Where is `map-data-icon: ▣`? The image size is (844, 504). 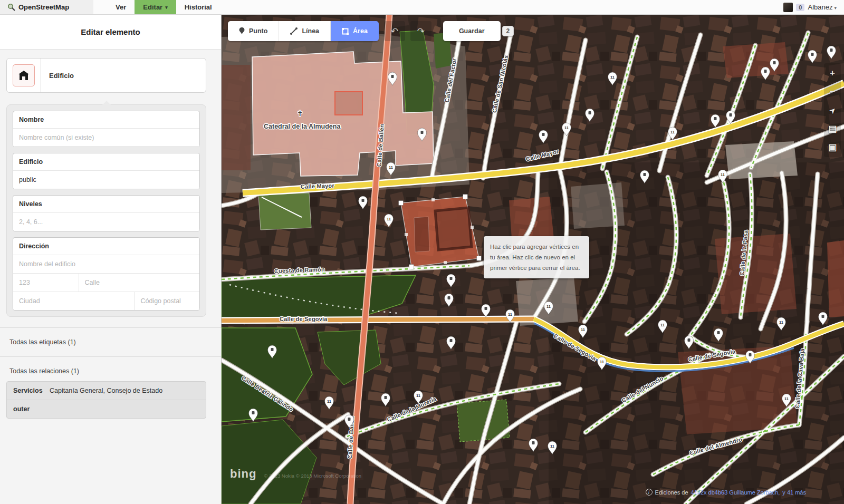 map-data-icon: ▣ is located at coordinates (832, 148).